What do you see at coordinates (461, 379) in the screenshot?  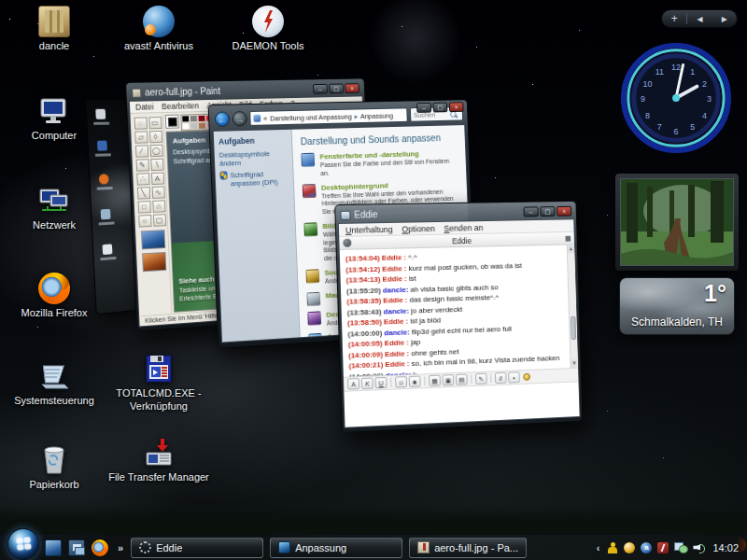 I see `screen-icon: ▤` at bounding box center [461, 379].